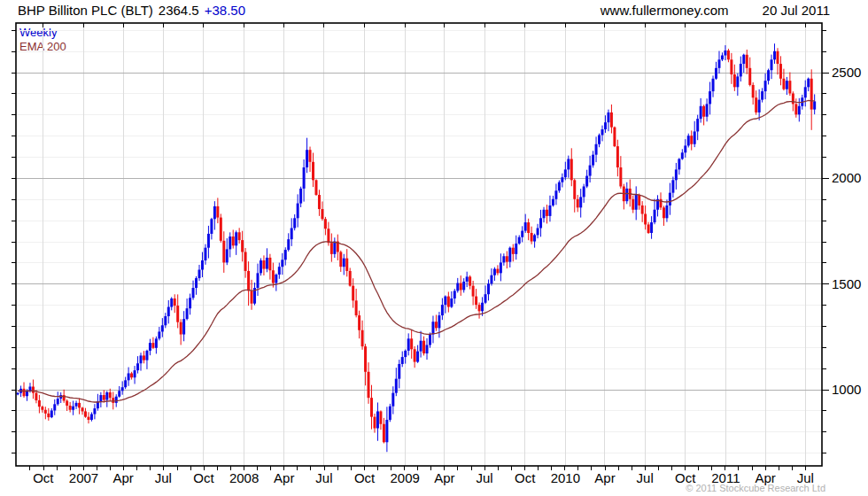 This screenshot has width=868, height=496. What do you see at coordinates (847, 390) in the screenshot?
I see `y-axis-label: 1000` at bounding box center [847, 390].